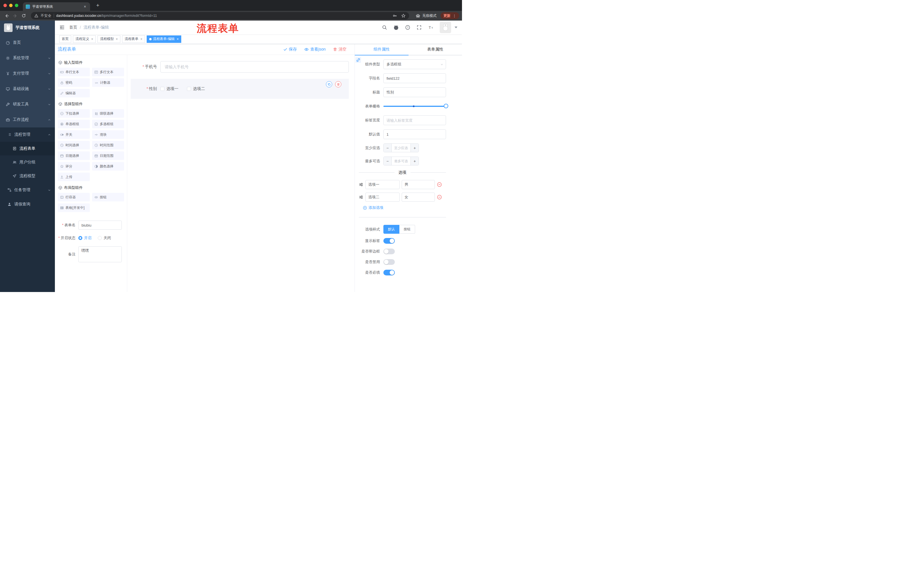  What do you see at coordinates (108, 83) in the screenshot?
I see `palette-item-counter: 123计数器` at bounding box center [108, 83].